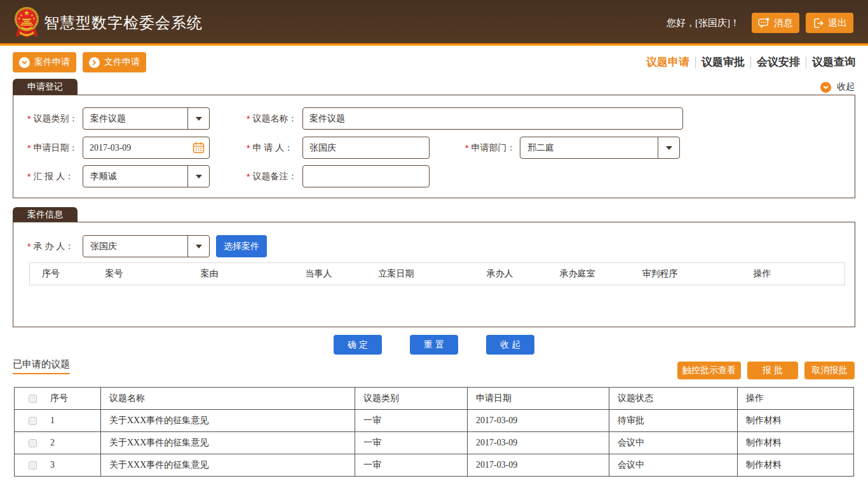 The image size is (868, 488). I want to click on logout-button: 退出, so click(830, 23).